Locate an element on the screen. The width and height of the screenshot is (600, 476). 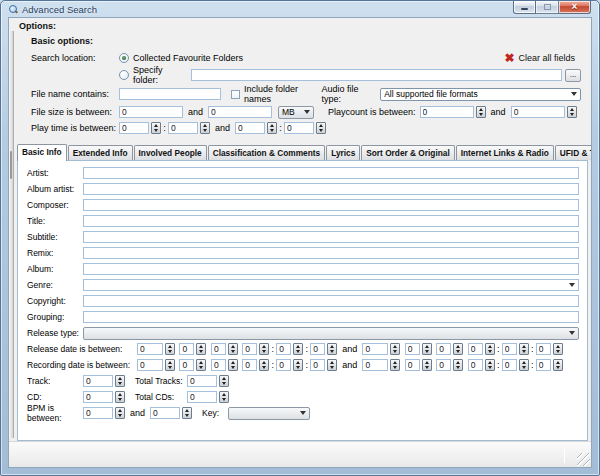
recording-date-is-between-from-2-input is located at coordinates (218, 365).